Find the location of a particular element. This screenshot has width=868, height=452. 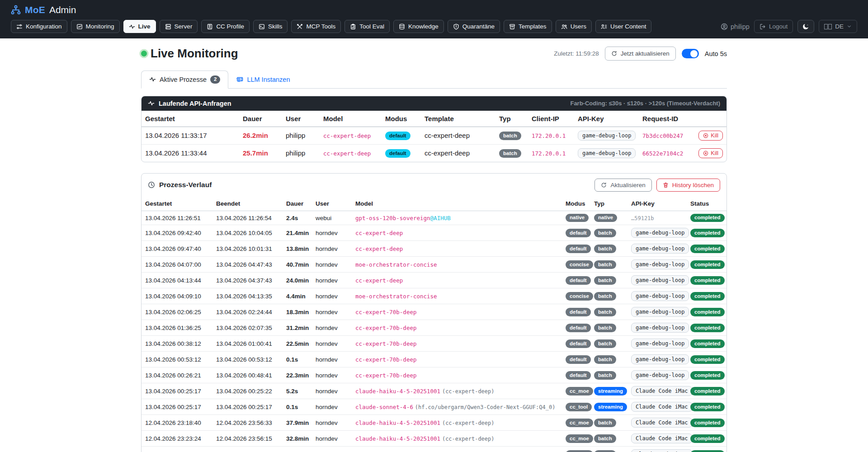

language-selector: DE is located at coordinates (838, 26).